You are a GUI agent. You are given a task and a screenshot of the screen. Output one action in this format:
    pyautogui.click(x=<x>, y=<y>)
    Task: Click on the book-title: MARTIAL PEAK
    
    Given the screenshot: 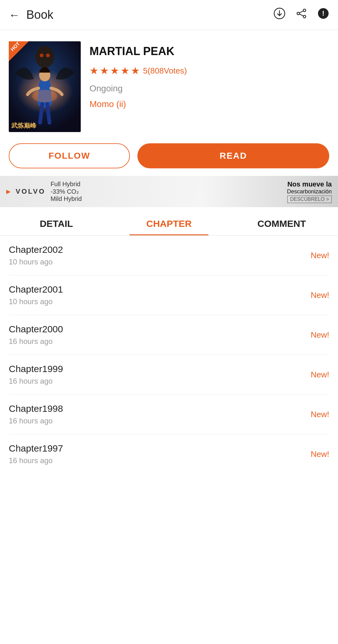 What is the action you would take?
    pyautogui.click(x=209, y=51)
    